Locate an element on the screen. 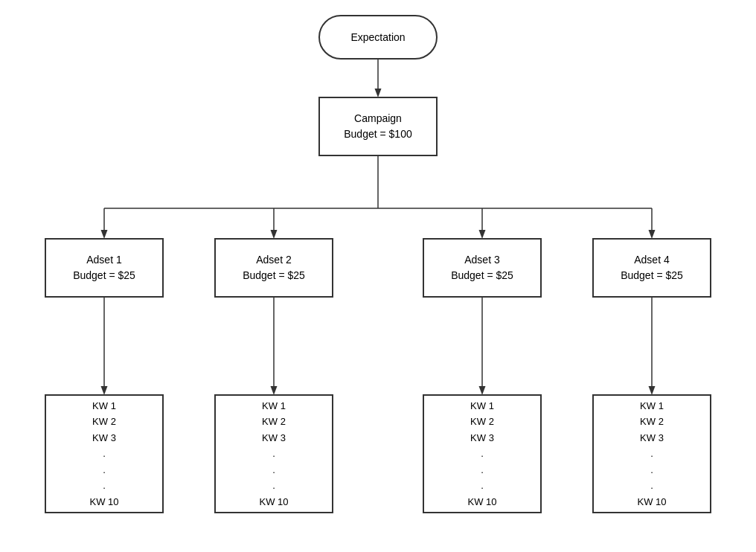 This screenshot has width=756, height=552. expectation-node: Expectation is located at coordinates (378, 37).